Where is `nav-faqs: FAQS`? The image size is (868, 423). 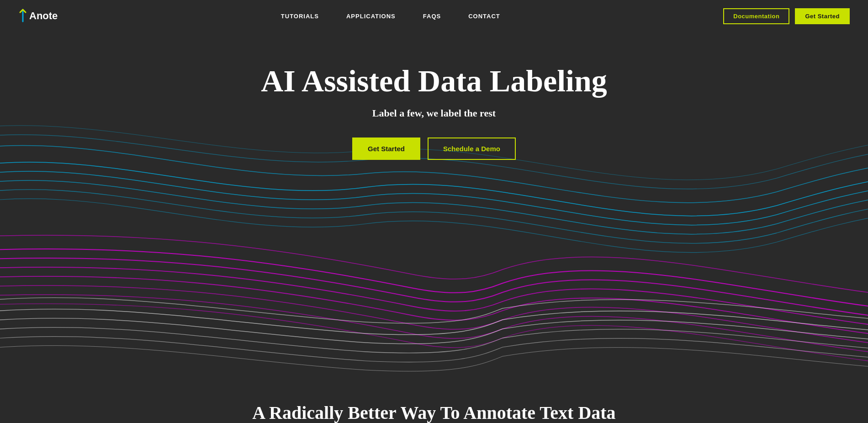
nav-faqs: FAQS is located at coordinates (432, 16).